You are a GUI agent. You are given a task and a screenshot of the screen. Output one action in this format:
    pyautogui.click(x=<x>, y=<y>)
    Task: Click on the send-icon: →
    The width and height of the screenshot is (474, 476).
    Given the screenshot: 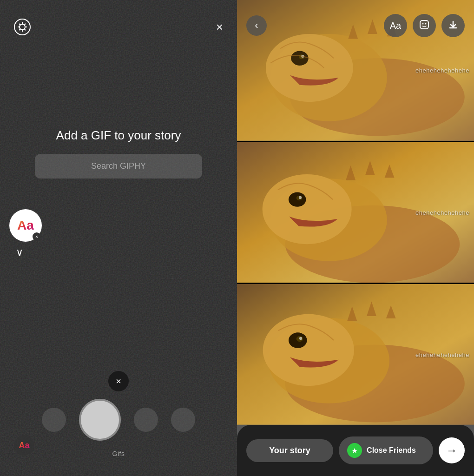 What is the action you would take?
    pyautogui.click(x=452, y=450)
    